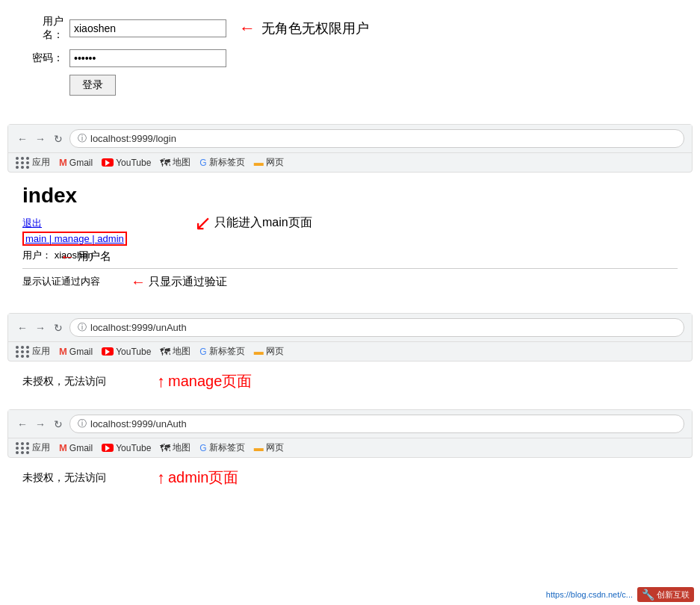 The height and width of the screenshot is (605, 700). What do you see at coordinates (222, 351) in the screenshot?
I see `bookmark-google-2: G 新标签页` at bounding box center [222, 351].